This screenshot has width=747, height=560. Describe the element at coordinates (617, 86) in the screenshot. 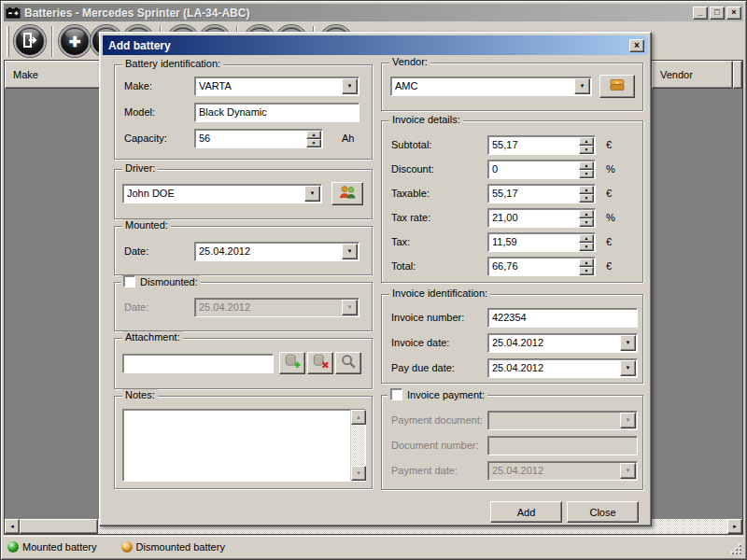

I see `vendors-button` at that location.